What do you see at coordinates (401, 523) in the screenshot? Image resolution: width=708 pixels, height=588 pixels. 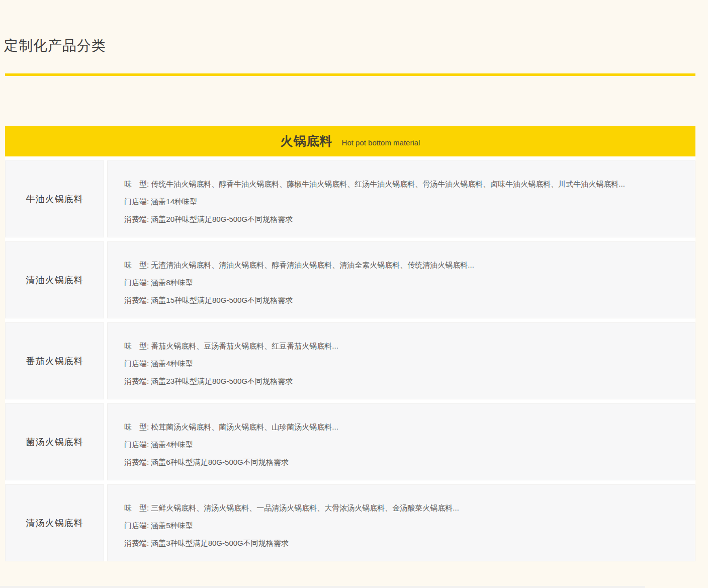 I see `detail-cell: 味 型: 三鲜火锅底料、清汤火锅底料、一品清汤火锅底料、大骨浓汤火锅底料、金汤酸…` at bounding box center [401, 523].